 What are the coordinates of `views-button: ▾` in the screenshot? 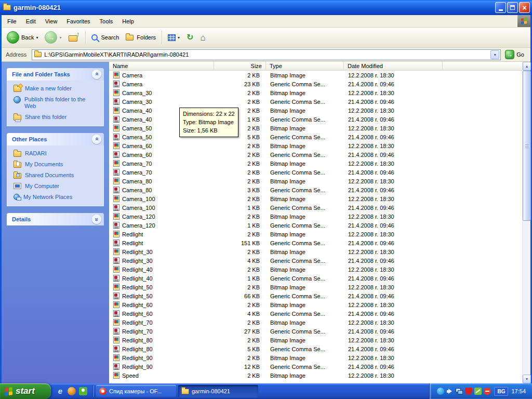 It's located at (174, 37).